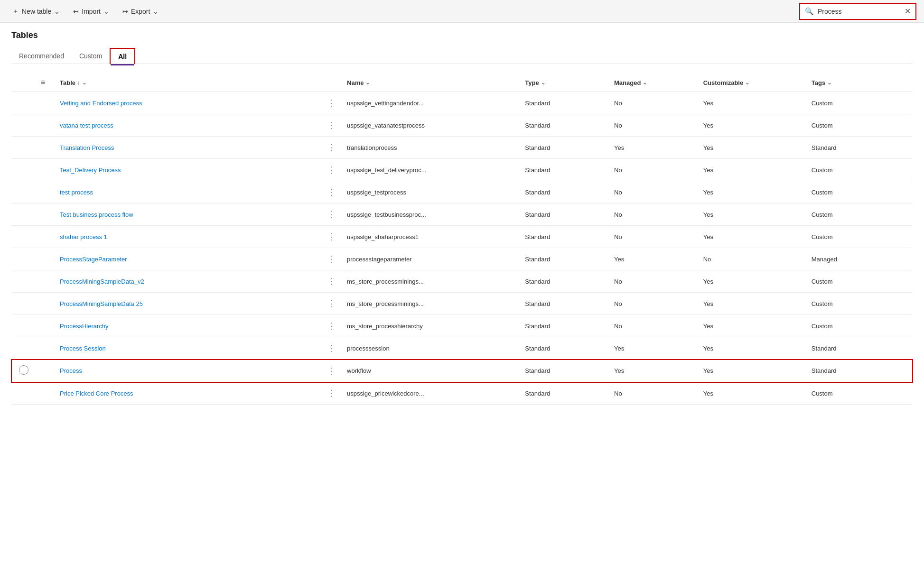 The image size is (924, 573). I want to click on table-name-link: vatana test process, so click(86, 125).